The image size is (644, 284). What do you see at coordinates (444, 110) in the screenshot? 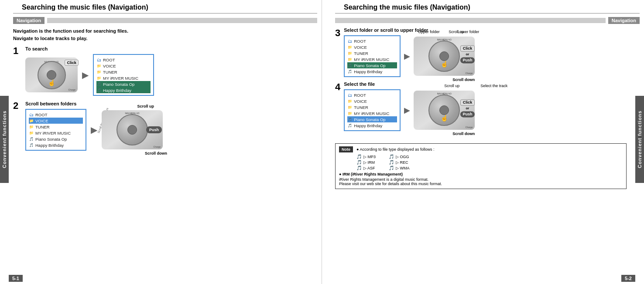
I see `wheel-4: ☝` at bounding box center [444, 110].